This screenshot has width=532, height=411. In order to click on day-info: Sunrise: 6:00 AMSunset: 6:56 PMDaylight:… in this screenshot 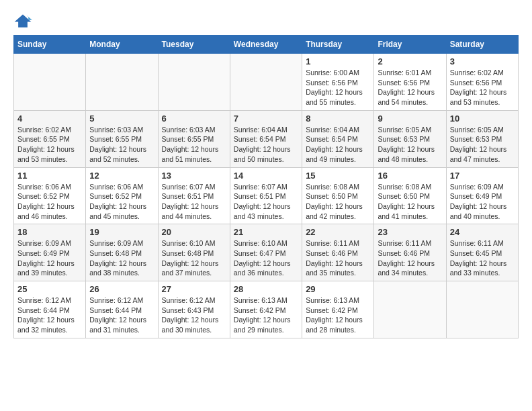, I will do `click(338, 87)`.